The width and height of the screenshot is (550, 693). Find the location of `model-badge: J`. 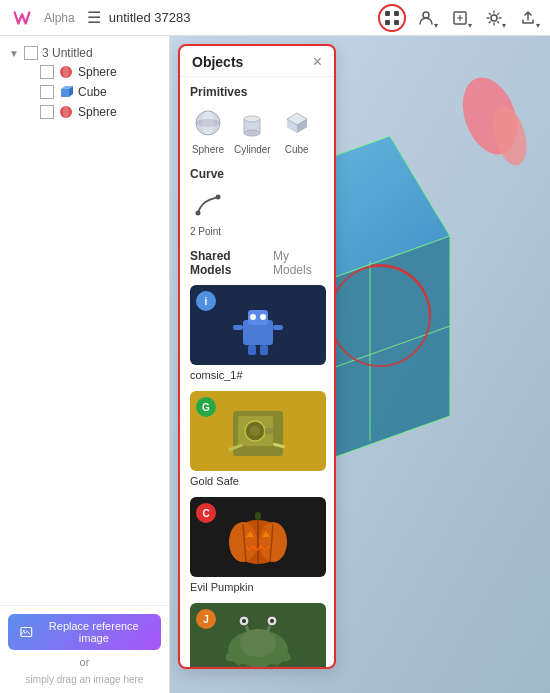

model-badge: J is located at coordinates (206, 619).